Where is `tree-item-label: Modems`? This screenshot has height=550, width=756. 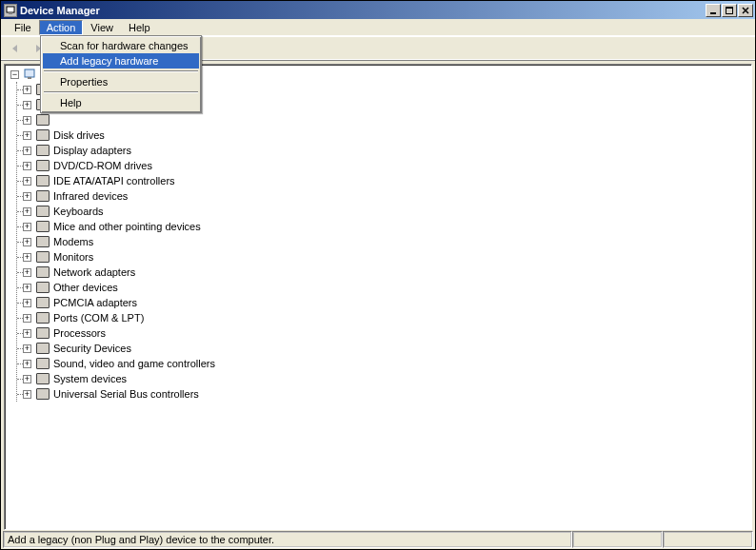 tree-item-label: Modems is located at coordinates (73, 242).